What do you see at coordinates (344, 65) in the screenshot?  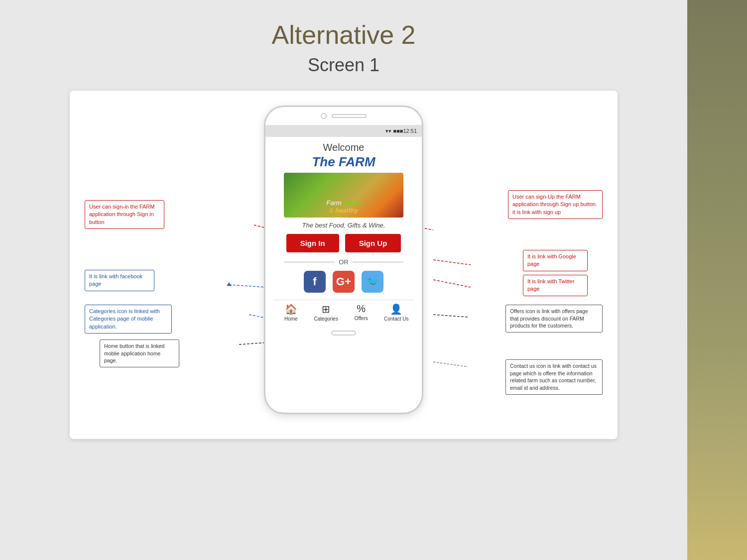 I see `screen-title: Screen 1` at bounding box center [344, 65].